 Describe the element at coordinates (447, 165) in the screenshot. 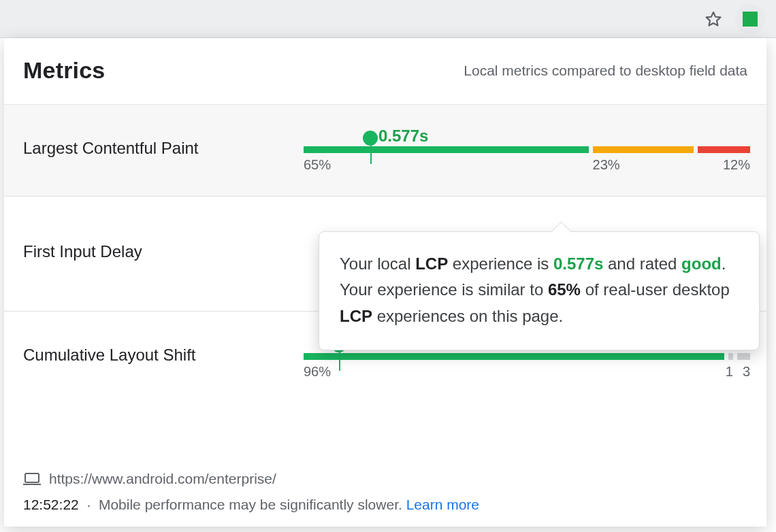

I see `lcp-good-pct: 65%` at that location.